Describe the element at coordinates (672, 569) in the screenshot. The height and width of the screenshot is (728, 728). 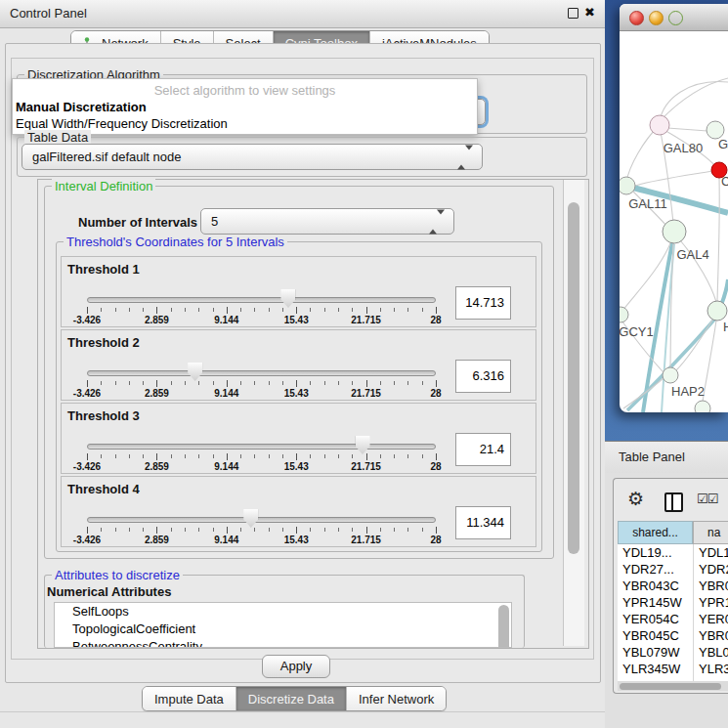
I see `table-row: YDR27...YDR2` at that location.